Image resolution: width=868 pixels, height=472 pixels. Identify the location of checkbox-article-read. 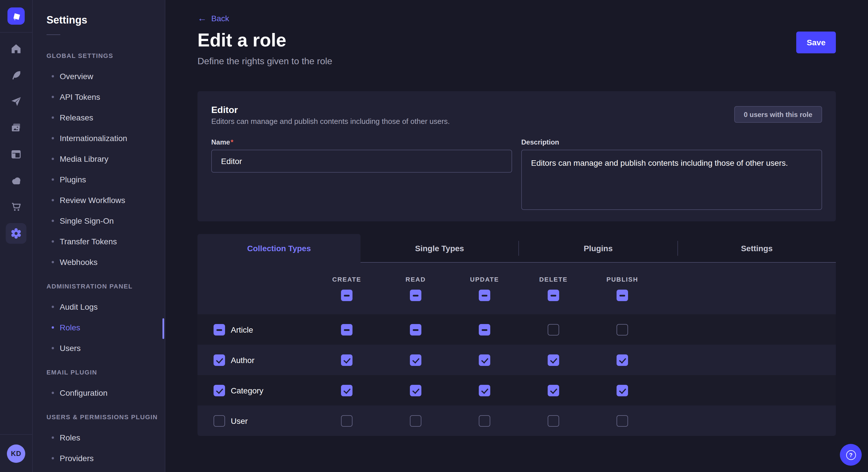
(416, 330).